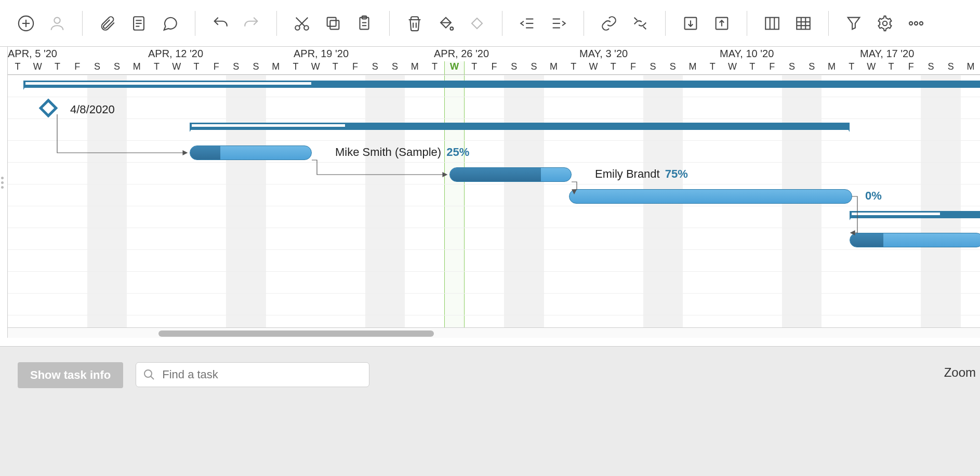 The width and height of the screenshot is (980, 476). What do you see at coordinates (960, 373) in the screenshot?
I see `zoom-label: Zoom` at bounding box center [960, 373].